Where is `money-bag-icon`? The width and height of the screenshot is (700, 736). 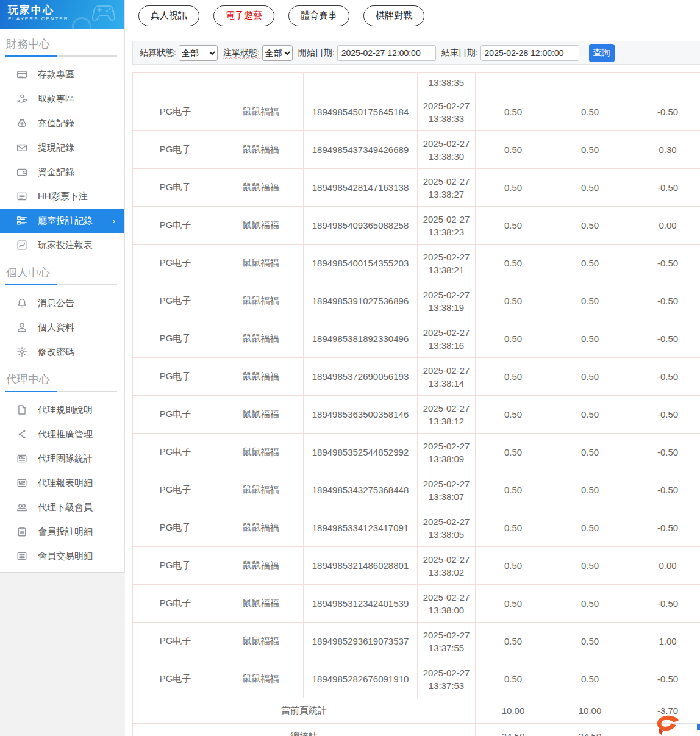
money-bag-icon is located at coordinates (22, 123).